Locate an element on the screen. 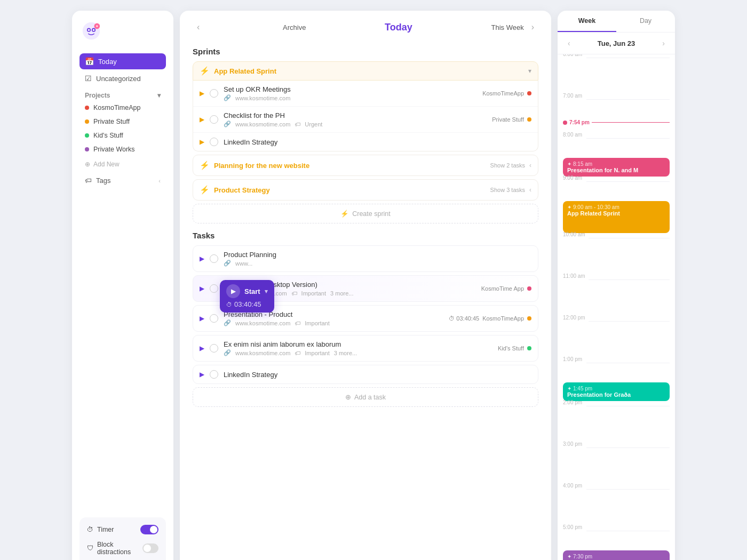 The height and width of the screenshot is (560, 747). table-row: ▶ Checklist for the PH 🔗 www.kosmotime.c… is located at coordinates (365, 119).